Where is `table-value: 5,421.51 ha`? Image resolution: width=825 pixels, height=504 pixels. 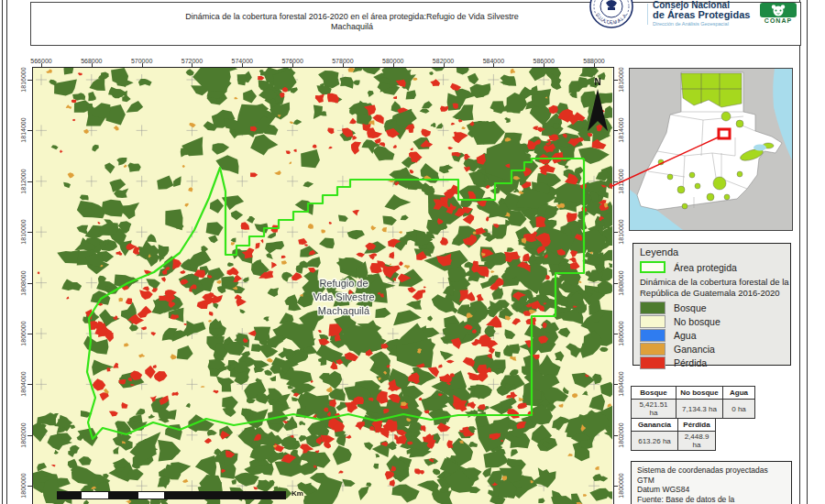 table-value: 5,421.51 ha is located at coordinates (654, 409).